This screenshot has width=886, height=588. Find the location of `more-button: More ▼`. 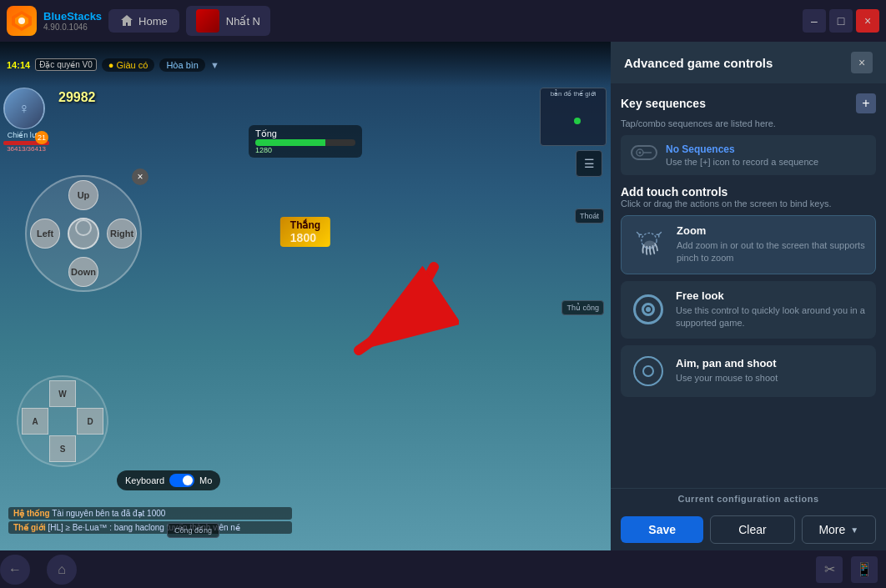

more-button: More ▼ is located at coordinates (839, 530).